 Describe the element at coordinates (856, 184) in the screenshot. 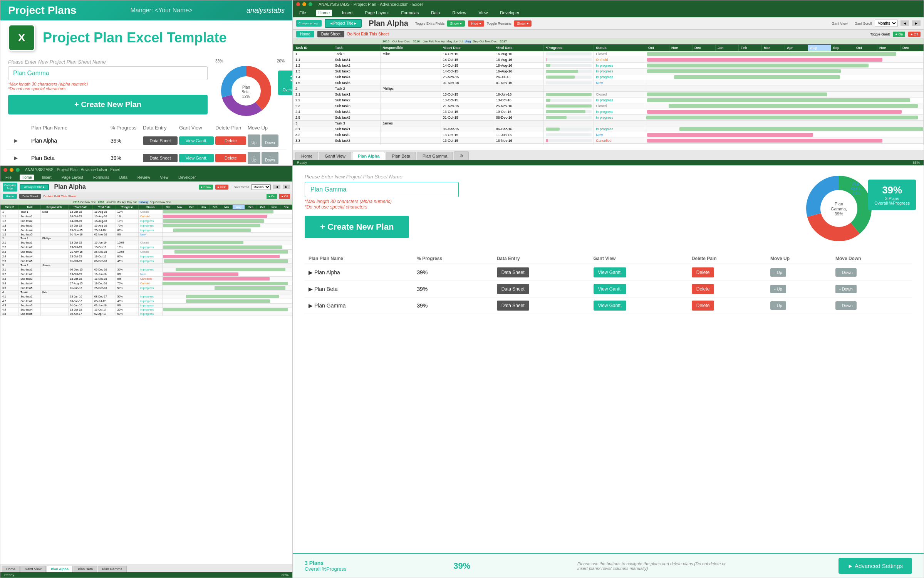

I see `svg-text: Plan` at that location.